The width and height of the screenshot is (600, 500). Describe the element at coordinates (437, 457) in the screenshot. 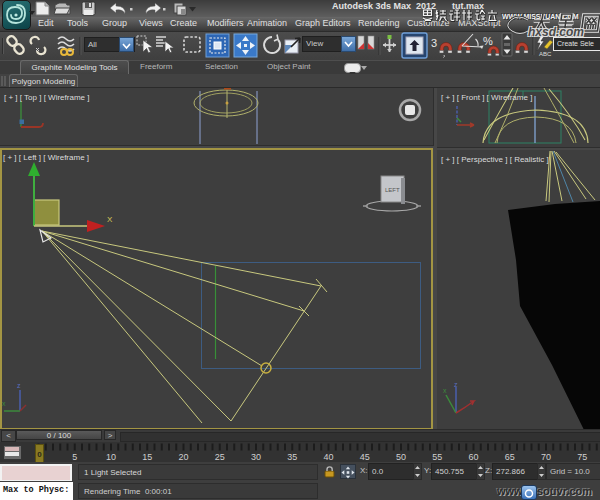

I see `svg-text: 55` at that location.